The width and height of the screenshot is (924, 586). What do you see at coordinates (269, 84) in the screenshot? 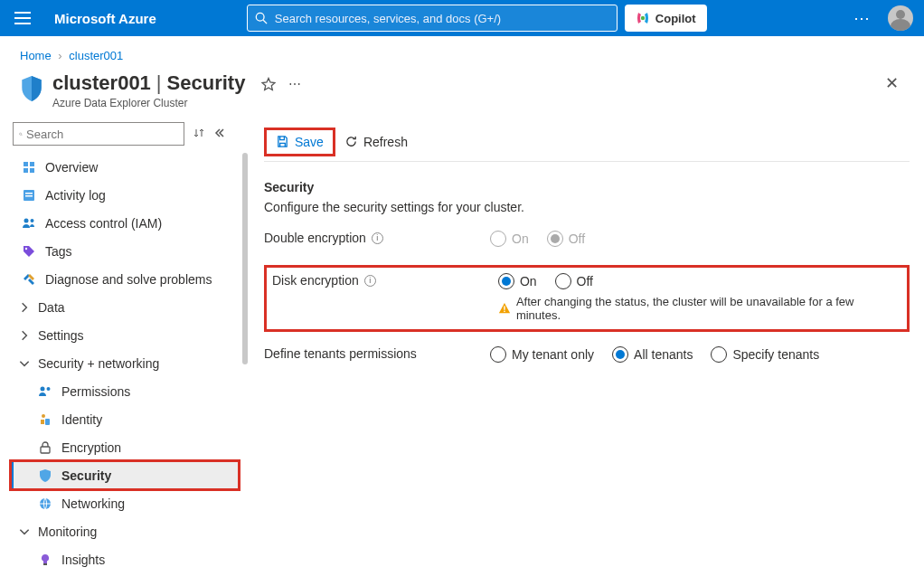
I see `star-icon` at bounding box center [269, 84].